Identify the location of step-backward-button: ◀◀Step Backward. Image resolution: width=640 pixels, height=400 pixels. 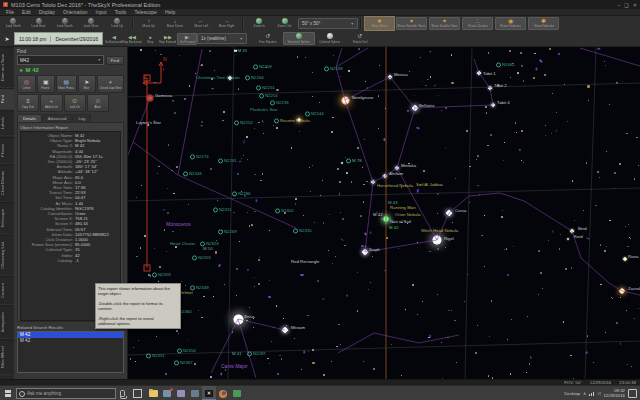
(132, 39).